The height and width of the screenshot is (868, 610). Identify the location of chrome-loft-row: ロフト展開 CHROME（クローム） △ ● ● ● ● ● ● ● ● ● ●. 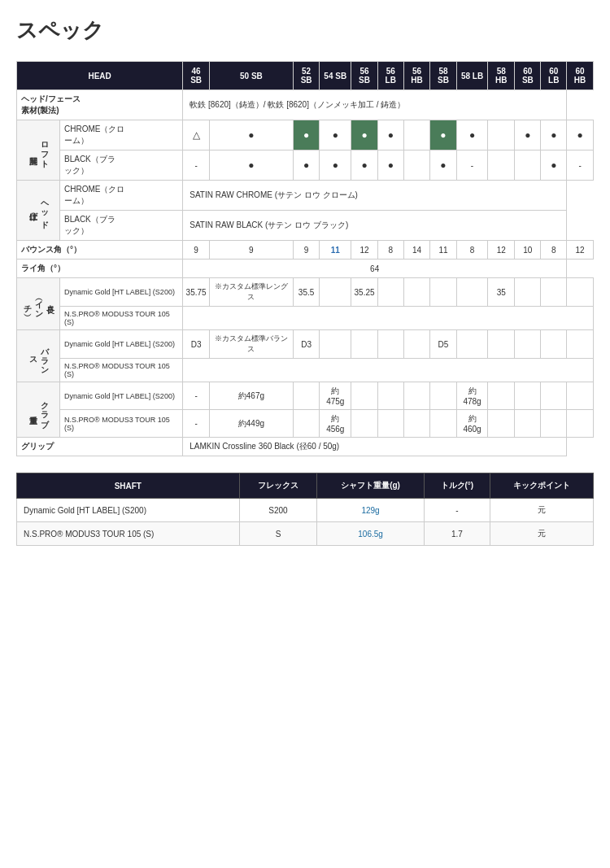
(306, 135).